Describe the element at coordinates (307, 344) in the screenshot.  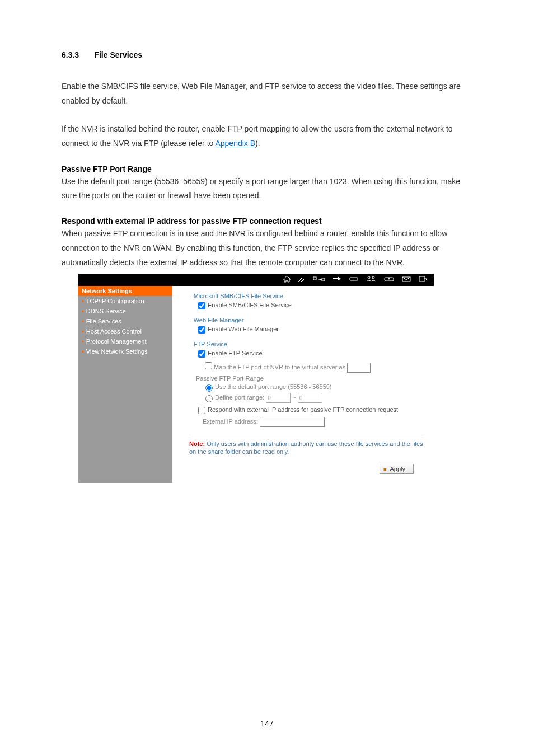
I see `ftp-heading: -FTP Service` at that location.